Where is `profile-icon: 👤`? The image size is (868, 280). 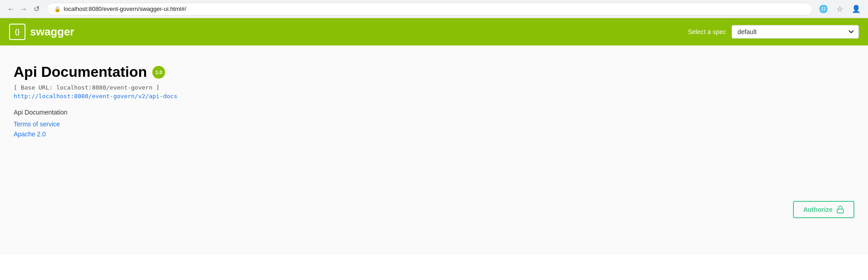
profile-icon: 👤 is located at coordinates (856, 9).